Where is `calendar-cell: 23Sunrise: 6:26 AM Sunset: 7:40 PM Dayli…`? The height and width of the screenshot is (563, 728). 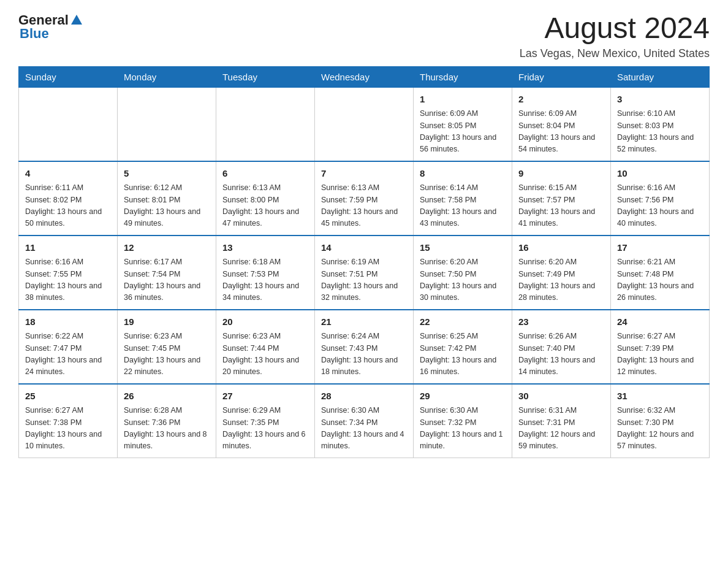
calendar-cell: 23Sunrise: 6:26 AM Sunset: 7:40 PM Dayli… is located at coordinates (561, 347).